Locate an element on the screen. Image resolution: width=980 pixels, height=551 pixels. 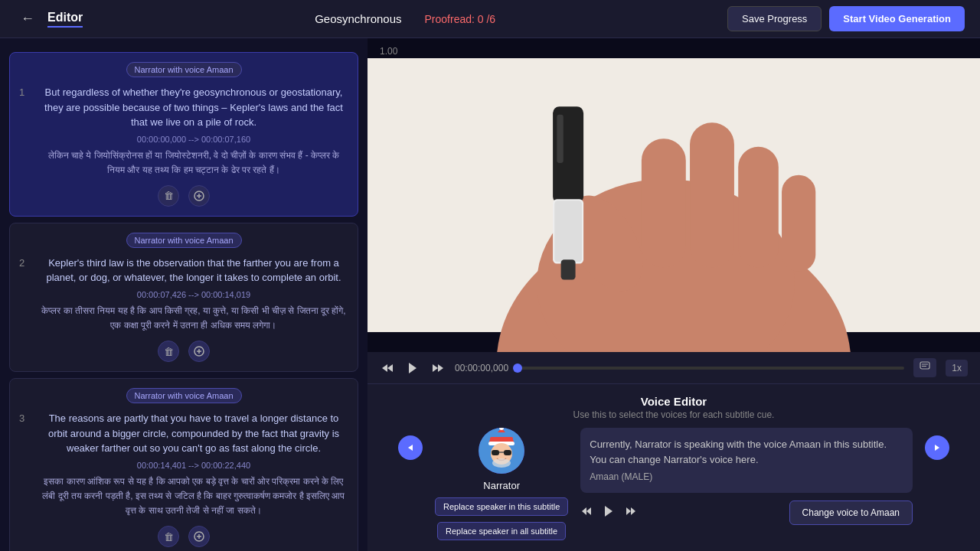
subtitle-card-3: Narrator with voice Amaan 3 The reasons … is located at coordinates (184, 465).